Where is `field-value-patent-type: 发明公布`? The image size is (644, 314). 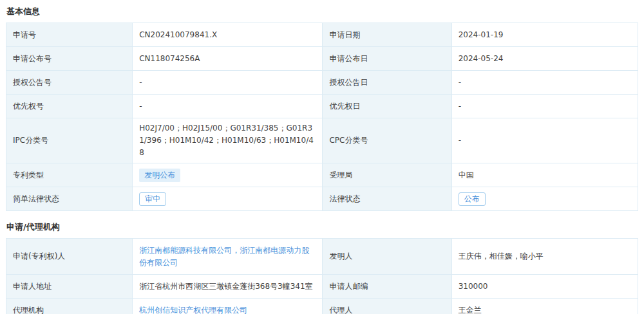
field-value-patent-type: 发明公布 is located at coordinates (228, 175).